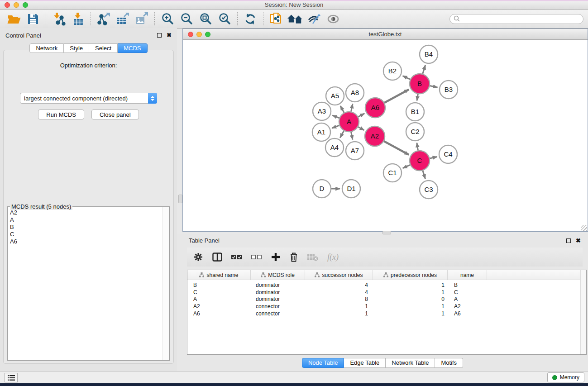 Image resolution: width=588 pixels, height=386 pixels. What do you see at coordinates (199, 34) in the screenshot?
I see `network-minimize-button` at bounding box center [199, 34].